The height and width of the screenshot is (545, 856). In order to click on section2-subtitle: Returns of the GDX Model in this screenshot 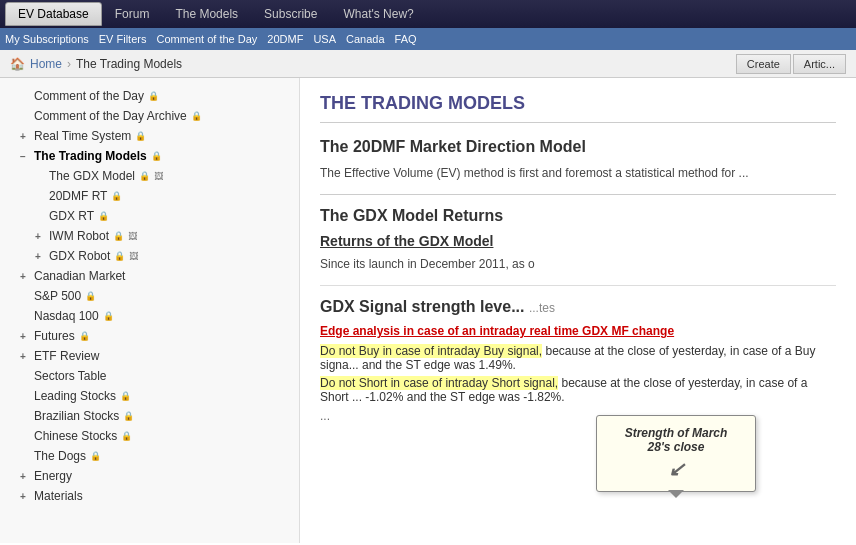, I will do `click(578, 241)`.